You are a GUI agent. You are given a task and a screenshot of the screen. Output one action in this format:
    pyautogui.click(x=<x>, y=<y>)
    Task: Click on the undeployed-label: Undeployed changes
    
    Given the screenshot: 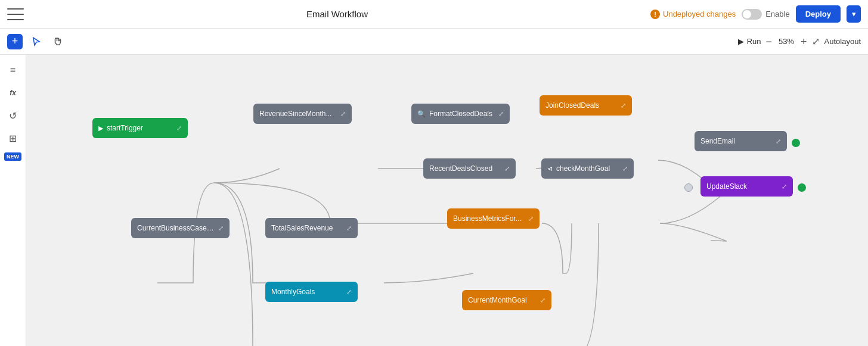 What is the action you would take?
    pyautogui.click(x=699, y=14)
    